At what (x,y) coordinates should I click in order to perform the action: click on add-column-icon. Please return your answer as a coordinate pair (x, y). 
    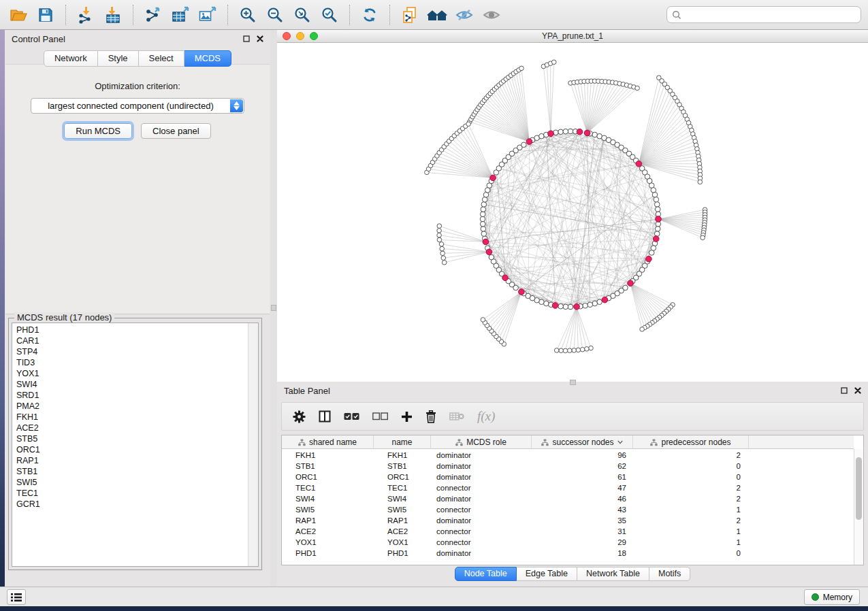
    Looking at the image, I should click on (407, 416).